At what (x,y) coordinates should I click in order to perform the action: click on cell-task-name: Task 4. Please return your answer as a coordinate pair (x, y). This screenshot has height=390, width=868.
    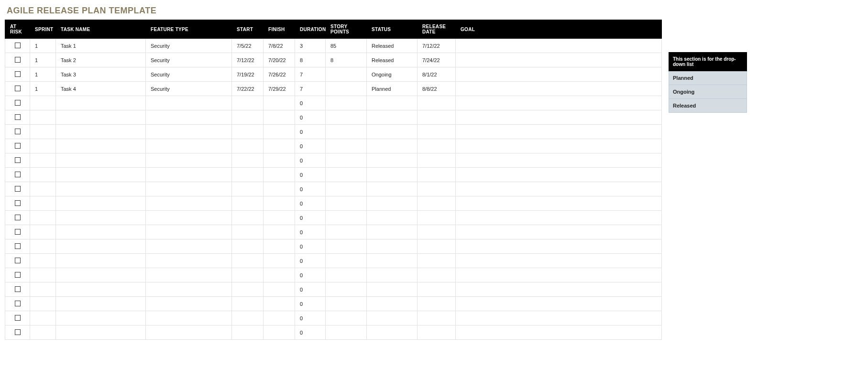
    Looking at the image, I should click on (101, 89).